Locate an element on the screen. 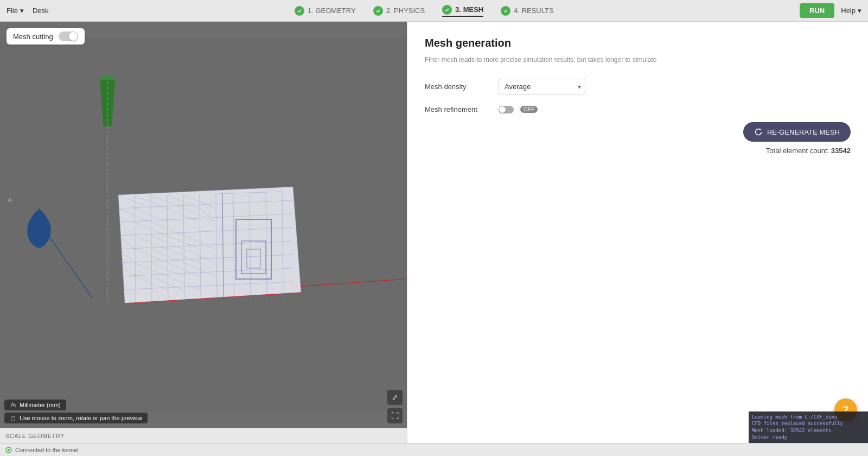 Image resolution: width=868 pixels, height=456 pixels. fullscreen-icon: ⤢ is located at coordinates (395, 397).